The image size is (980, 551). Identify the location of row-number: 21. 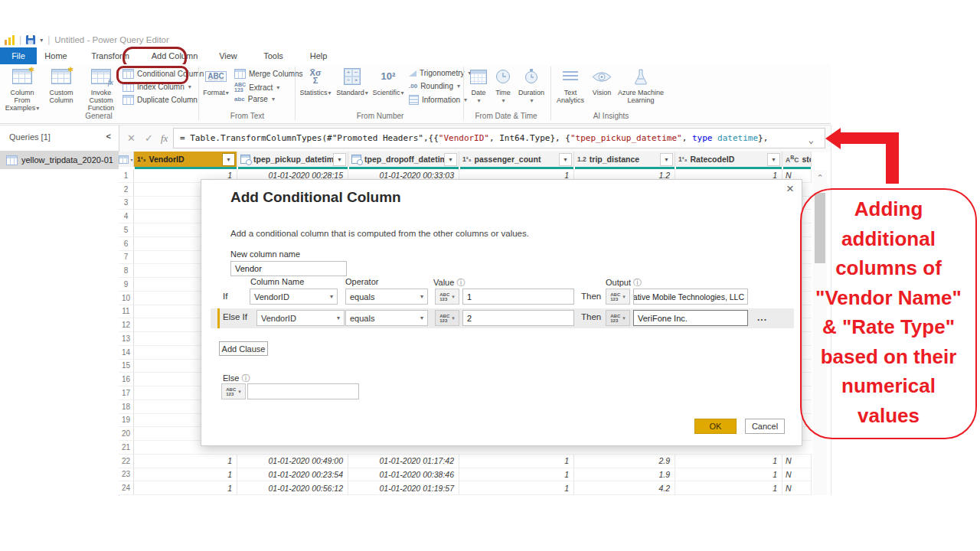
(126, 448).